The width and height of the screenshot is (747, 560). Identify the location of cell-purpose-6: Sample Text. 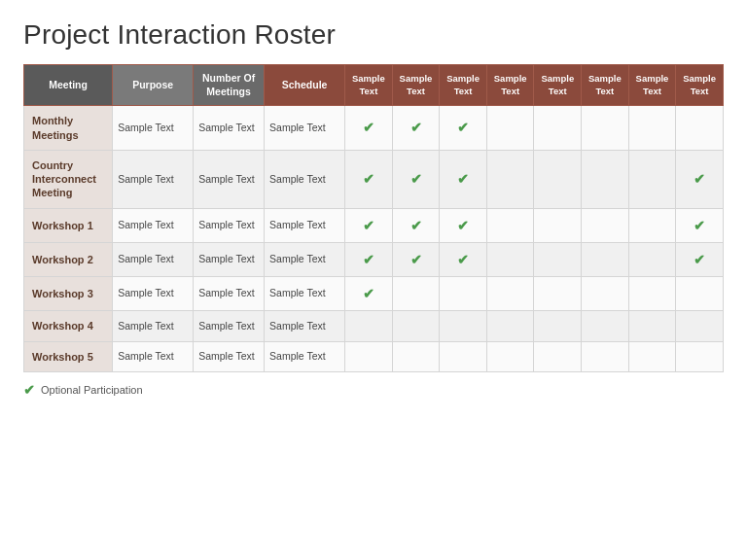
(154, 356).